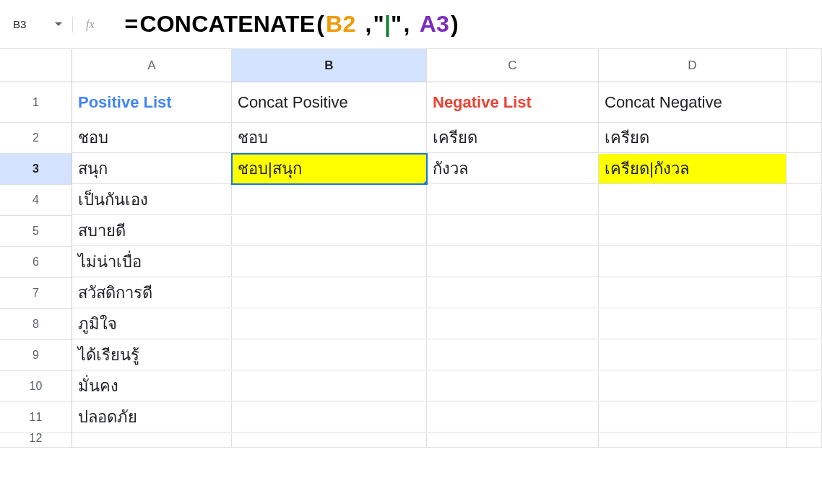 The height and width of the screenshot is (504, 822). What do you see at coordinates (72, 25) in the screenshot?
I see `divider` at bounding box center [72, 25].